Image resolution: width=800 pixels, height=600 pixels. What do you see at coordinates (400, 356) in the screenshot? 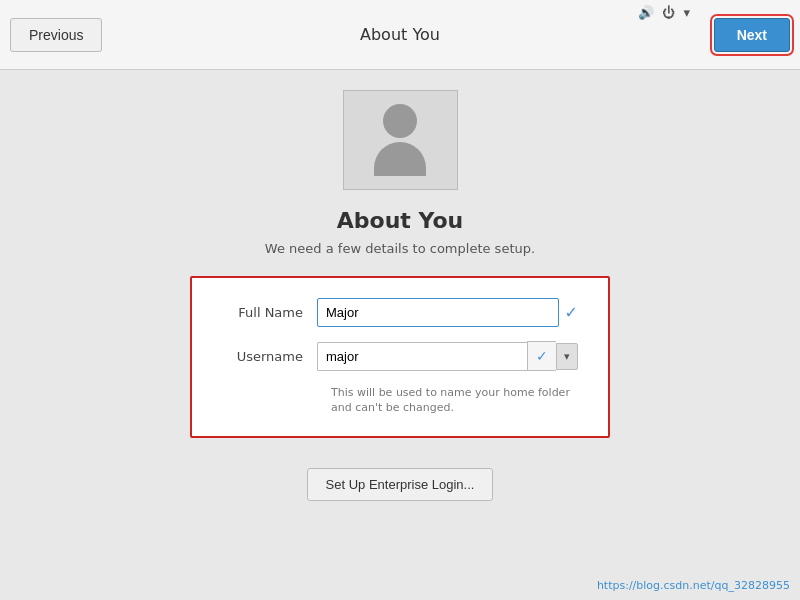
I see `username-row: Username ✓ ▾` at bounding box center [400, 356].